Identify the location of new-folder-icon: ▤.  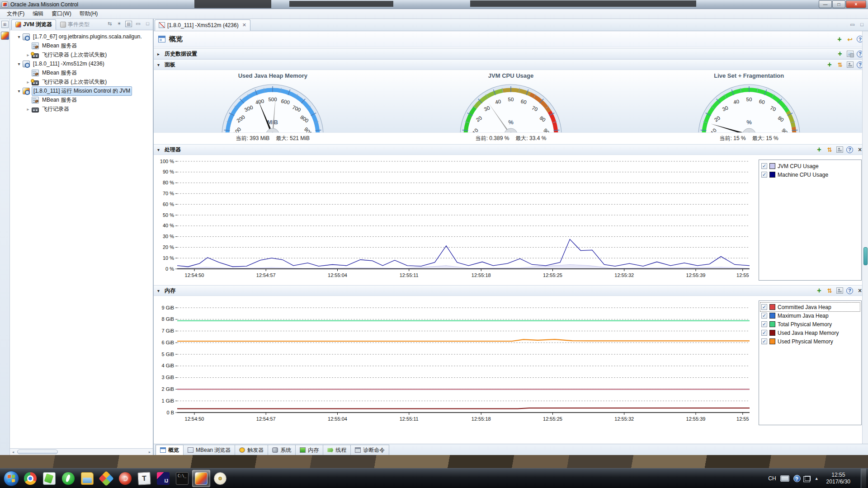
(128, 24).